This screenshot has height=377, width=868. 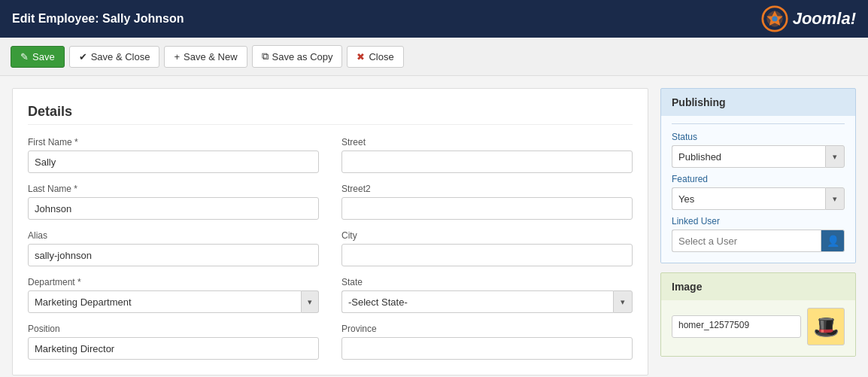 What do you see at coordinates (24, 57) in the screenshot?
I see `save-icon: ✎` at bounding box center [24, 57].